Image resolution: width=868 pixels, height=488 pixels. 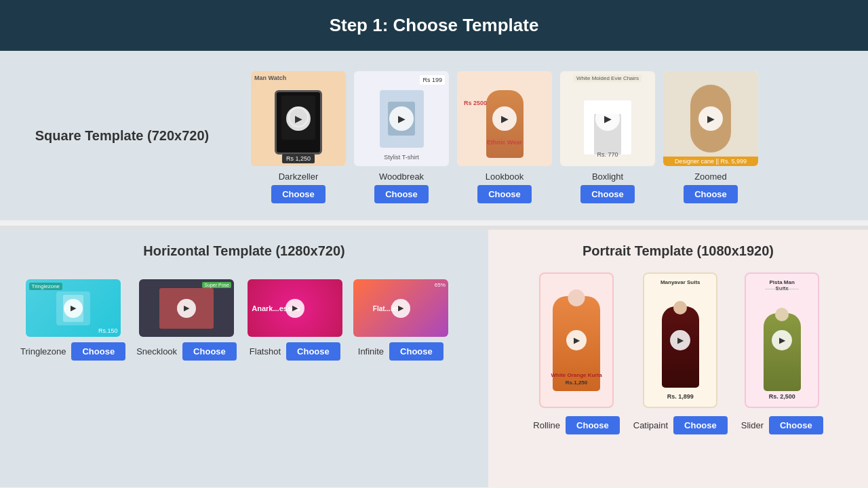 What do you see at coordinates (711, 119) in the screenshot?
I see `zoomed-play: ▶` at bounding box center [711, 119].